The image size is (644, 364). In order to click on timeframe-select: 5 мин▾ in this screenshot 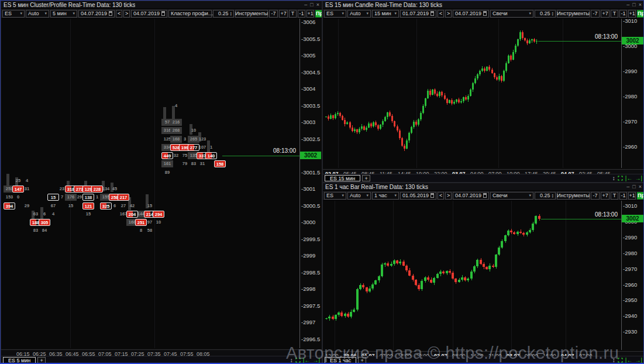, I will do `click(64, 14)`.